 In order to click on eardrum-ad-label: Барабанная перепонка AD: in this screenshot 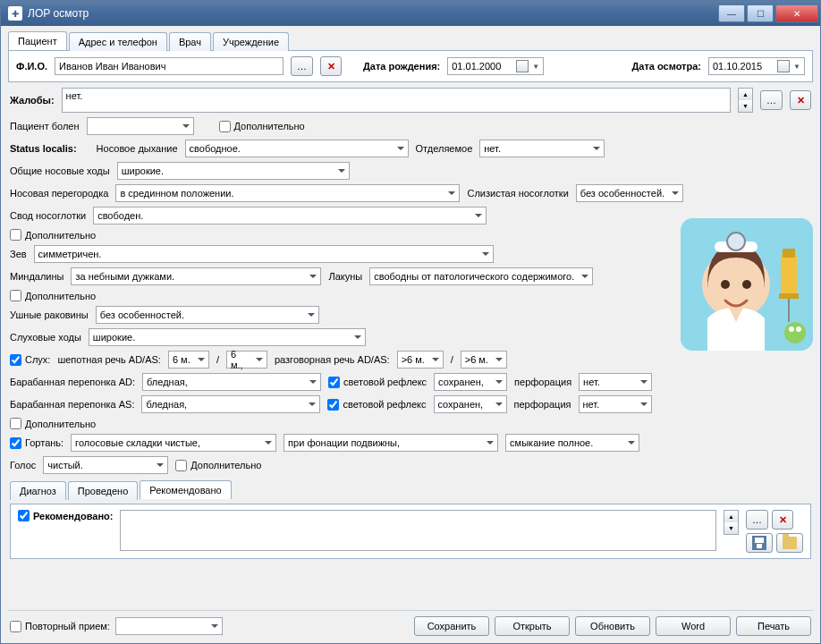, I will do `click(72, 382)`.